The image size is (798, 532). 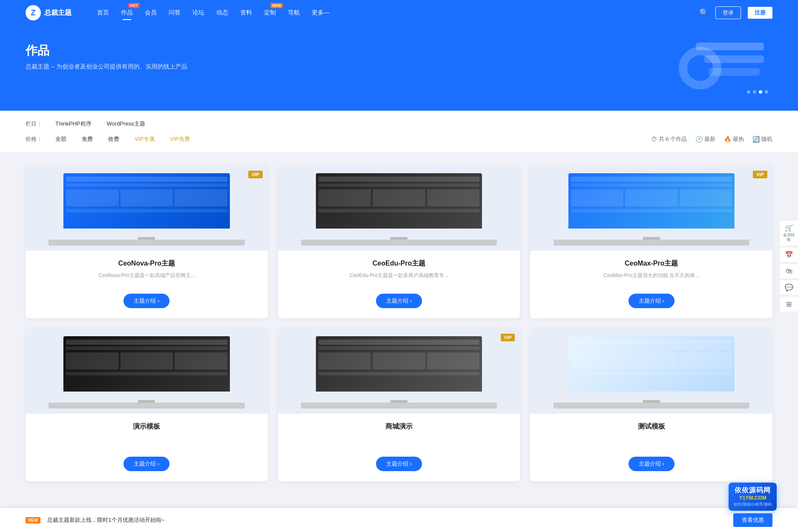 I want to click on header: Z 总裁主题 首页 作品 HOT 会员 问答 论坛 动态 资料 定制 NEW 导…, so click(x=399, y=13).